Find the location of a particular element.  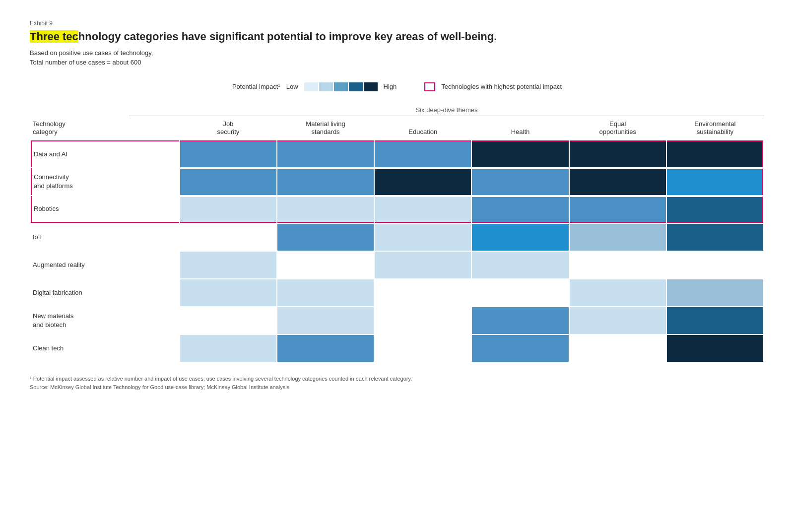

cell-r5-c5 is located at coordinates (715, 293).